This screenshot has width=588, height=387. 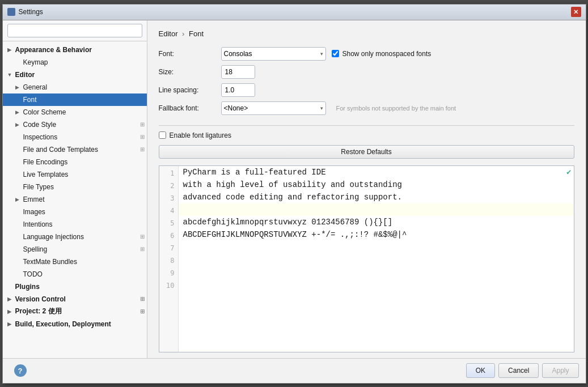 What do you see at coordinates (366, 135) in the screenshot?
I see `ligatures-row: Enable font ligatures` at bounding box center [366, 135].